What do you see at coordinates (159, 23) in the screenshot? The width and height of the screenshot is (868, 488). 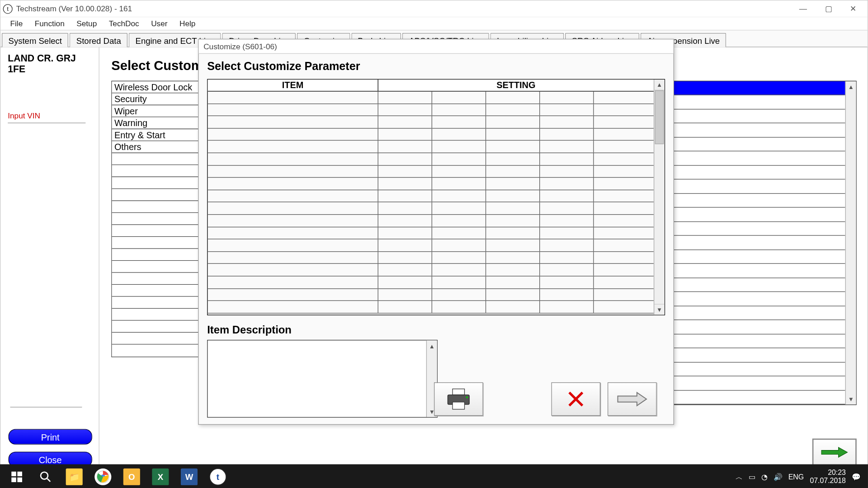 I see `menu-user: User` at bounding box center [159, 23].